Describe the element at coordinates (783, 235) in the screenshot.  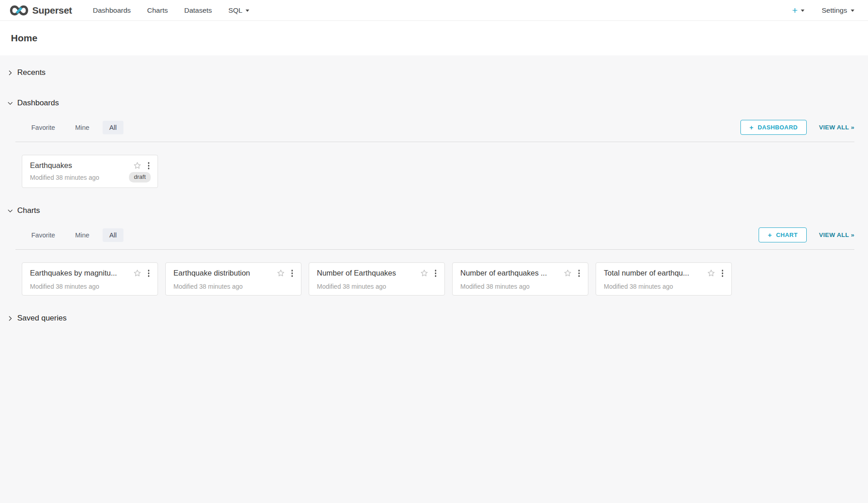
I see `new-chart-button: + CHART` at that location.